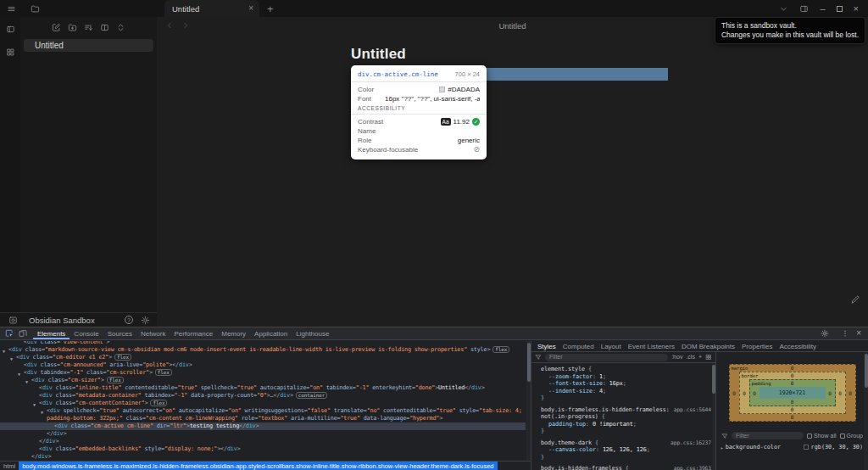  I want to click on styles-scrollbar, so click(714, 417).